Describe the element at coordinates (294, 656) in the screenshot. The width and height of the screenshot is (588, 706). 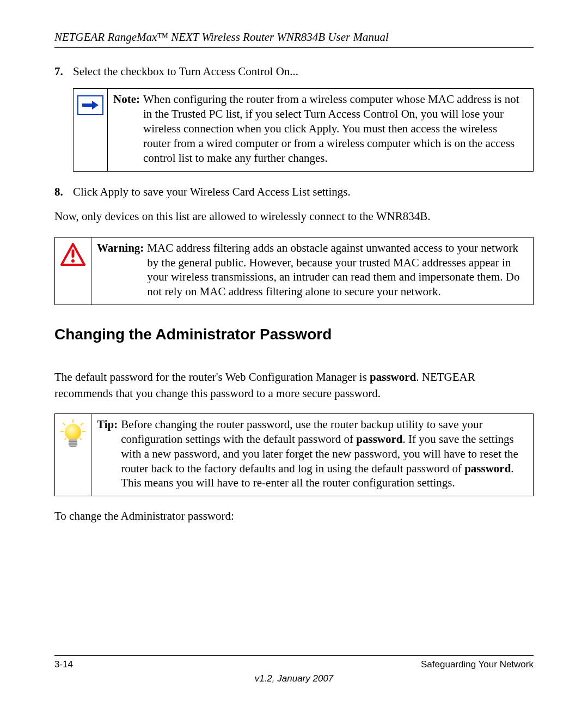
I see `footer-rule` at that location.